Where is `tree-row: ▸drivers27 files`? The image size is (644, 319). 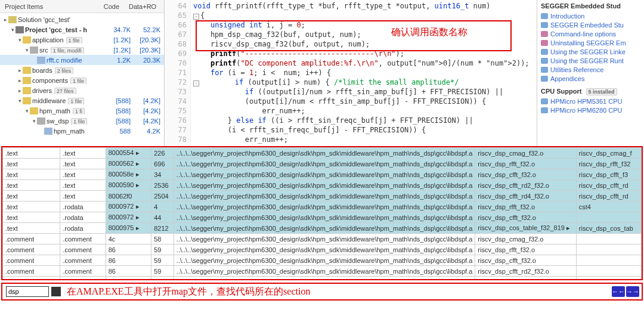
tree-row: ▸drivers27 files is located at coordinates (82, 91).